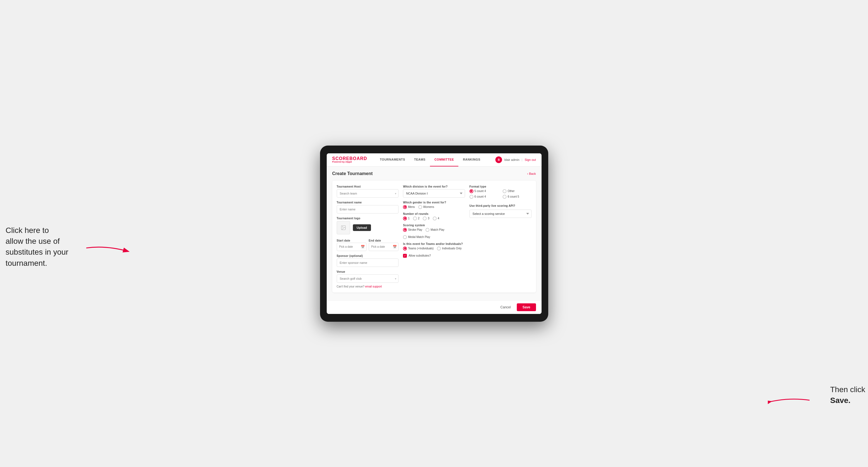  I want to click on sponsor-input, so click(368, 263).